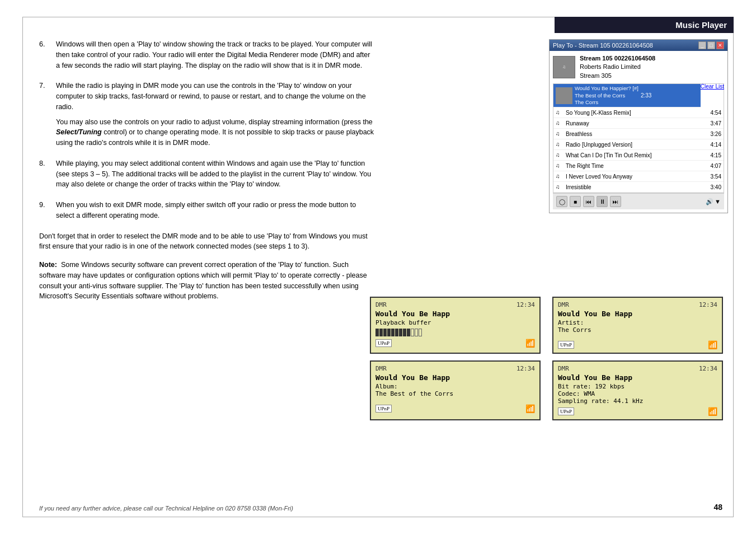 The image size is (756, 534). I want to click on track-duration-3: 3:47, so click(716, 123).